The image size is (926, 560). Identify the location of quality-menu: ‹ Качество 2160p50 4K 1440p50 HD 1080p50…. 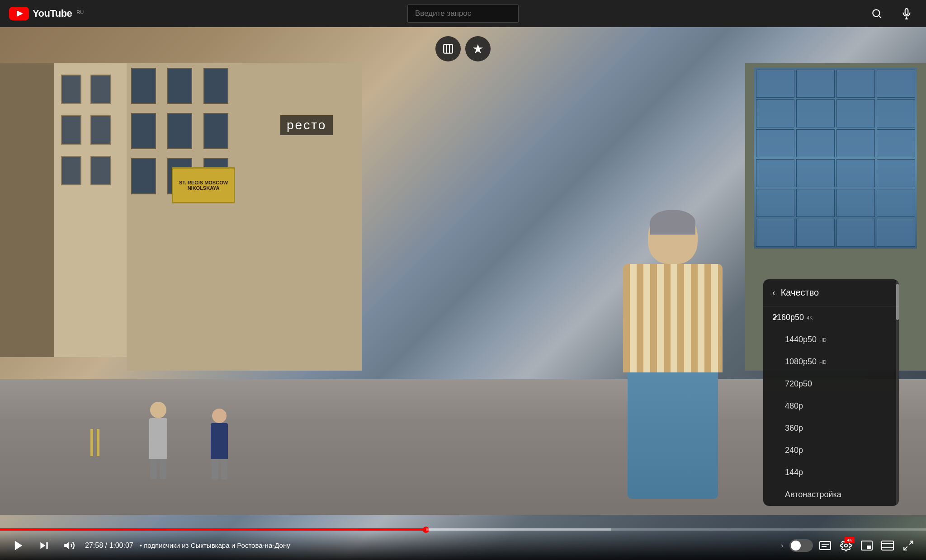
(831, 392).